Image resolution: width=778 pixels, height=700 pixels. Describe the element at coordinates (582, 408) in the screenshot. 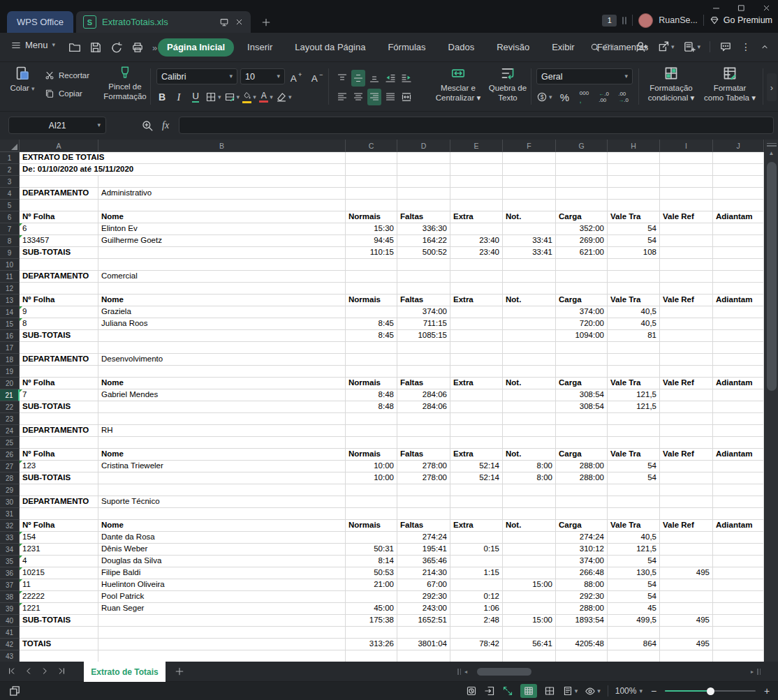

I see `cell-G22: 308:54` at that location.